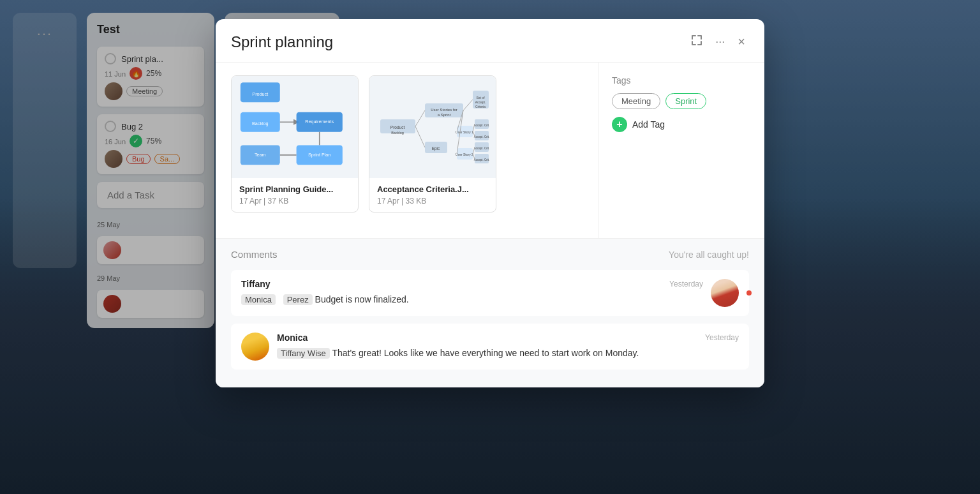  What do you see at coordinates (741, 41) in the screenshot?
I see `close-icon: ×` at bounding box center [741, 41].